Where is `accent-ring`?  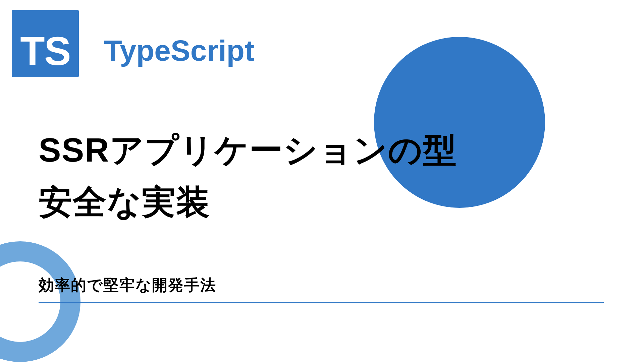
accent-ring is located at coordinates (40, 302).